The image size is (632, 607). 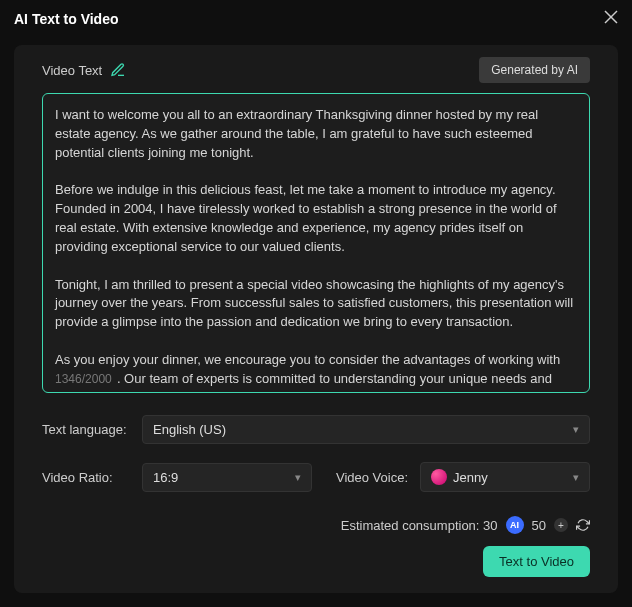 I want to click on language-label: Text language:, so click(x=86, y=430).